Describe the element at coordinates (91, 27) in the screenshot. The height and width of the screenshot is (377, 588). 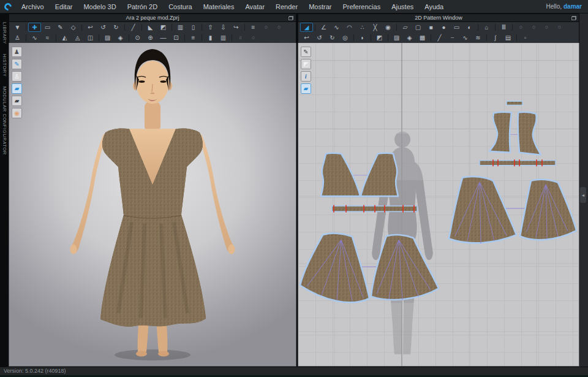
I see `fold-arrangement-tool: ↩` at that location.